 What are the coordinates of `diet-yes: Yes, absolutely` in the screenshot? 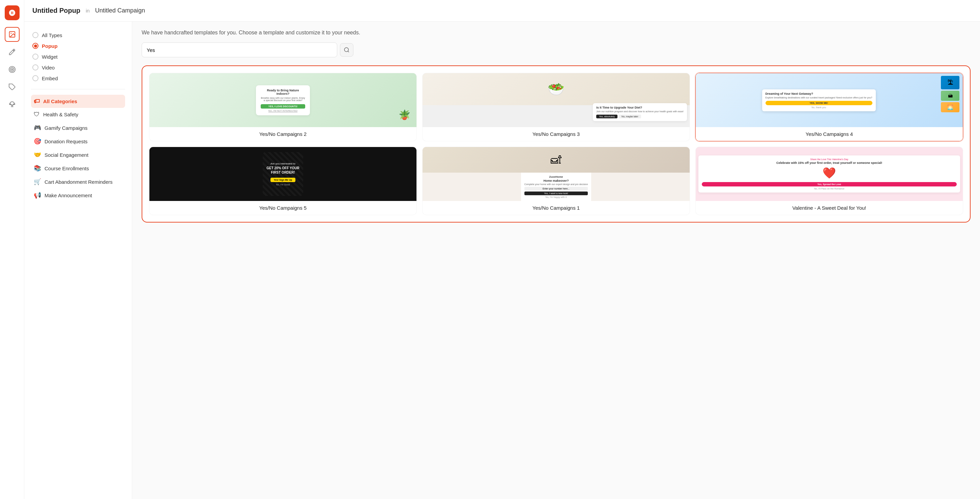 It's located at (607, 116).